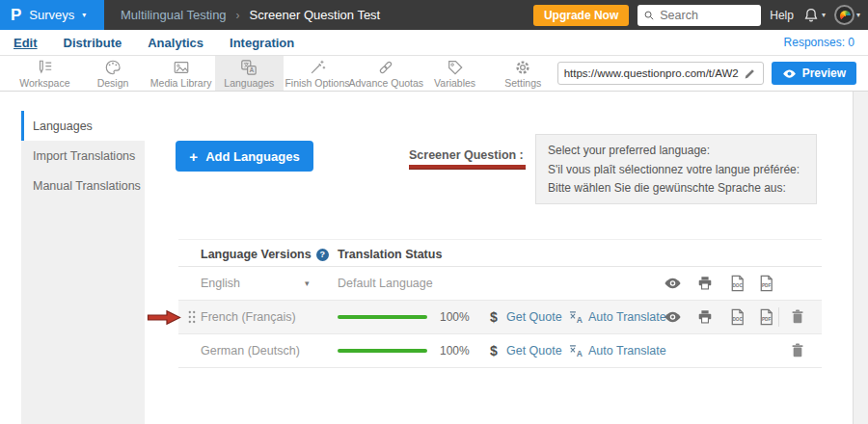 Image resolution: width=868 pixels, height=424 pixels. Describe the element at coordinates (434, 15) in the screenshot. I see `top-bar: P Surveys ▾ Multilingual Testing › Scree…` at that location.